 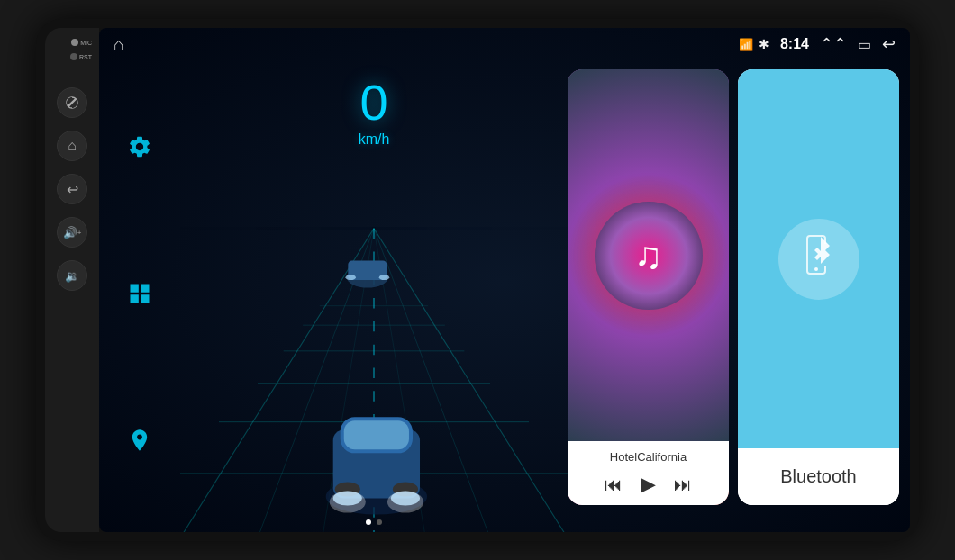 What do you see at coordinates (72, 146) in the screenshot?
I see `home-side-btn: ⌂` at bounding box center [72, 146].